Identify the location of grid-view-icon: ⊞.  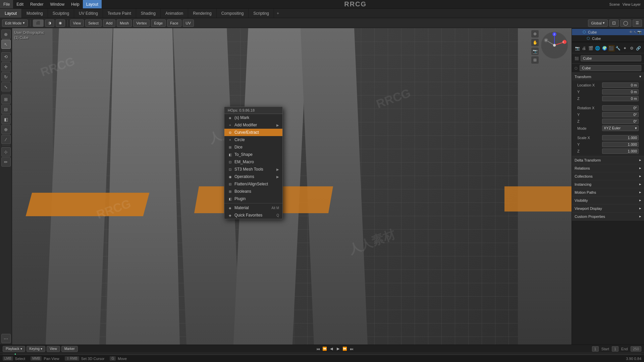
(535, 60).